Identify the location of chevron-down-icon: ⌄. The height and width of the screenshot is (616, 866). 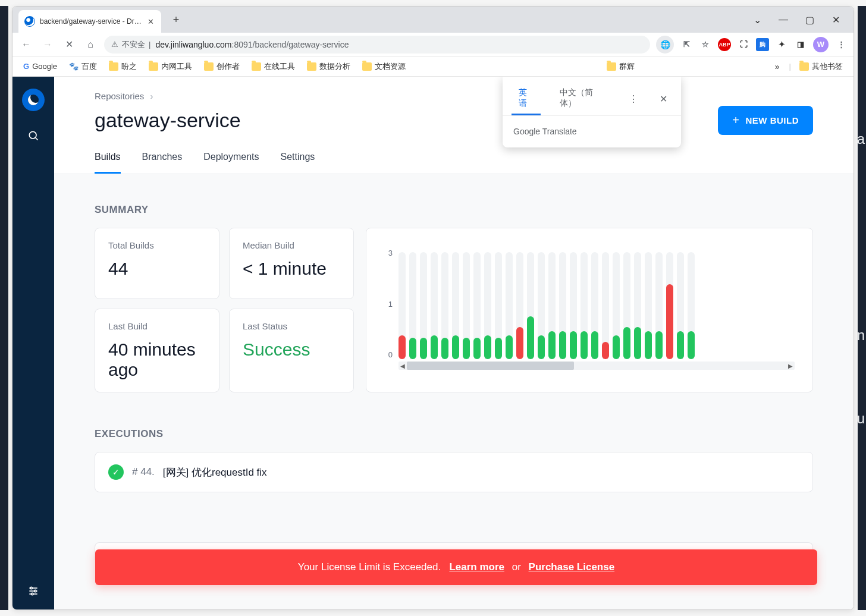
(757, 20).